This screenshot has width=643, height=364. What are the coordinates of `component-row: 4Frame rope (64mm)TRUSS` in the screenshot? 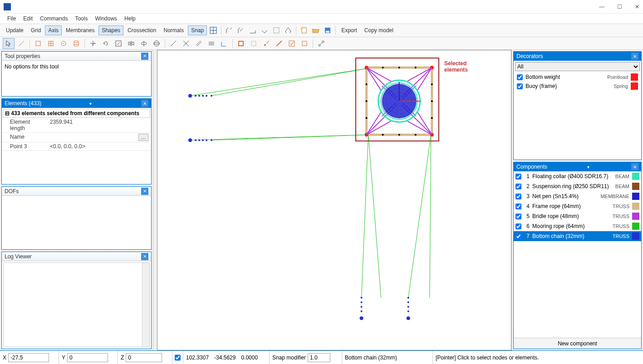 It's located at (577, 206).